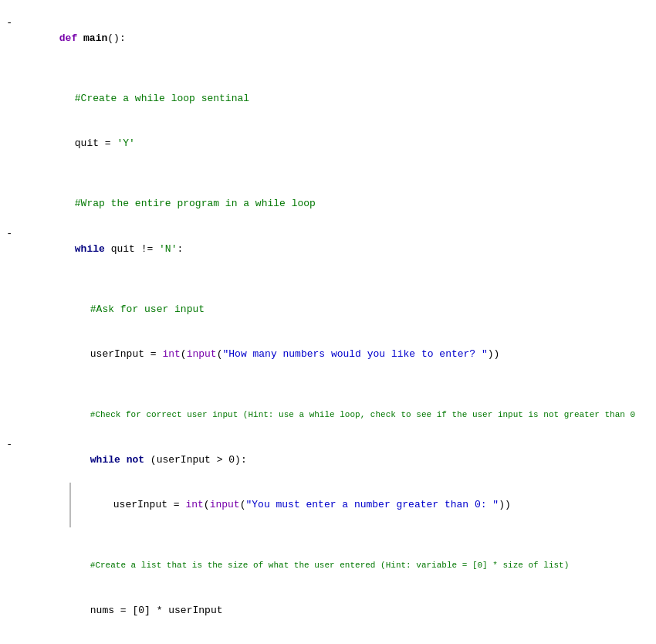 The width and height of the screenshot is (656, 644). I want to click on comment-wrap: #Wrap the entire program in a while loop, so click(336, 204).